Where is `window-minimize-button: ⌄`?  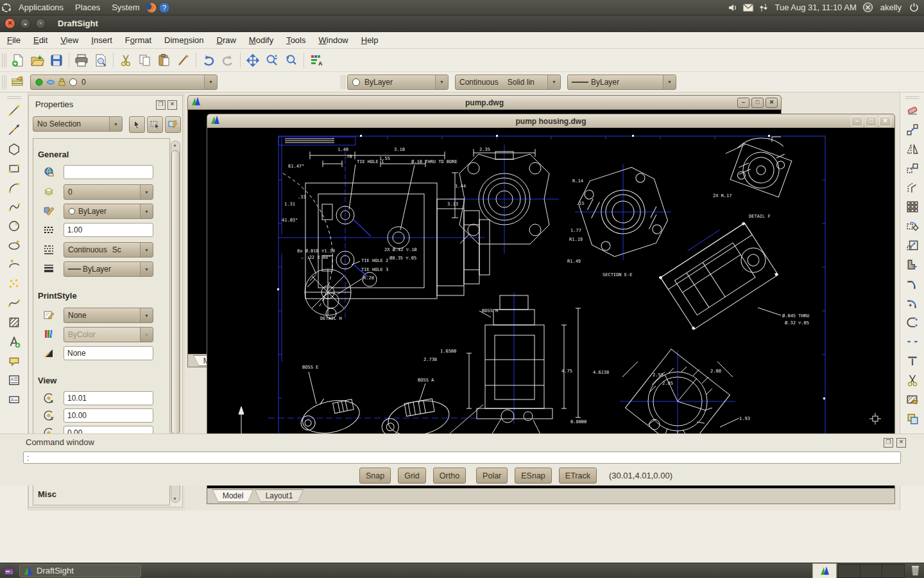 window-minimize-button: ⌄ is located at coordinates (26, 23).